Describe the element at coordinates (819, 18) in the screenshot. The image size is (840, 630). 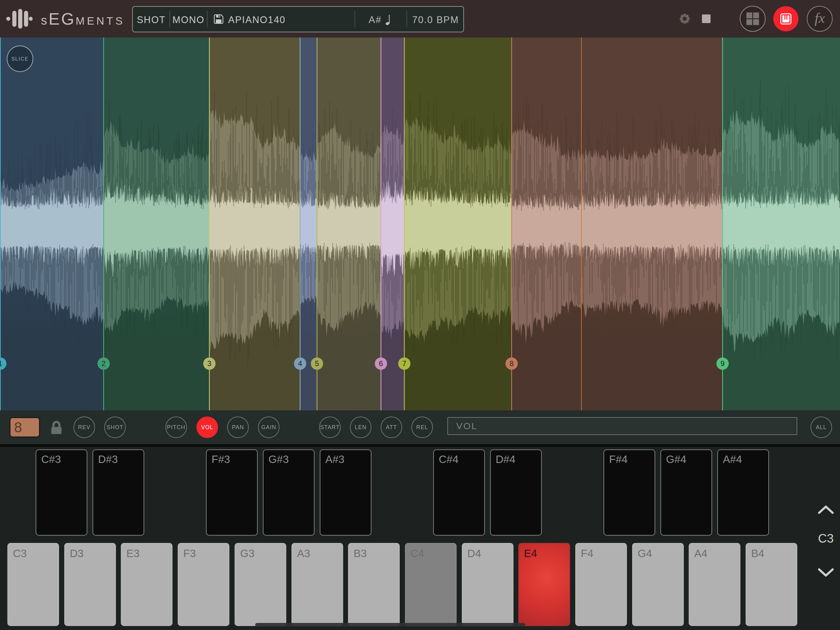
I see `svg-text: fx` at that location.